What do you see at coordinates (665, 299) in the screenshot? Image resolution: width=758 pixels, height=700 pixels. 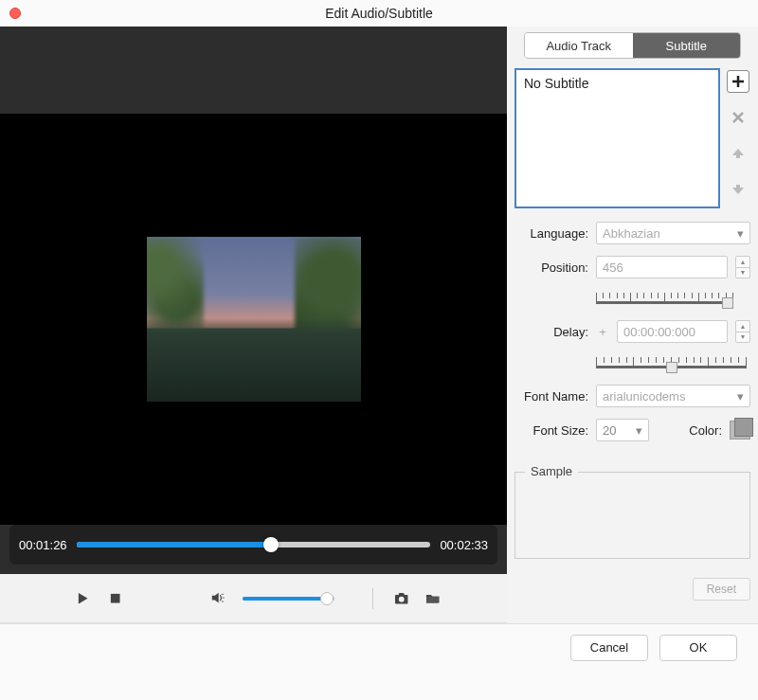 I see `position-slider` at bounding box center [665, 299].